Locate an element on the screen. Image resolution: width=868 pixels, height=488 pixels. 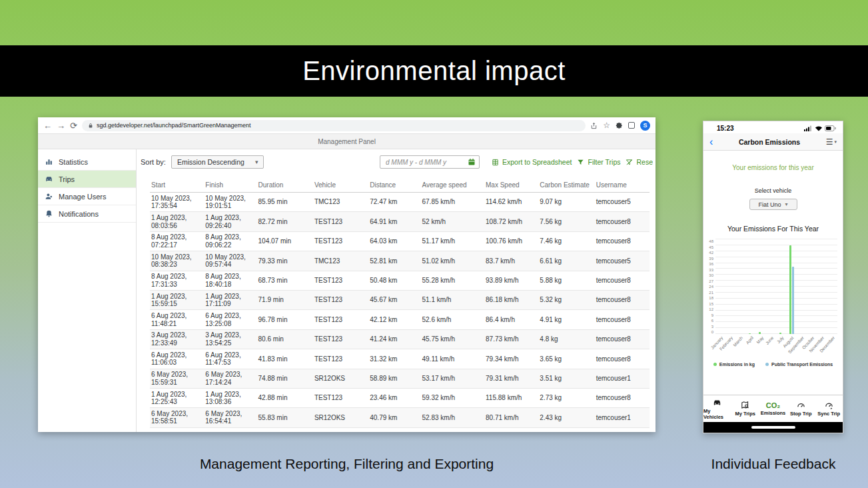
table-row: 10 May 2023, 17:35:54 10 May 2023, 19:01… is located at coordinates (400, 203).